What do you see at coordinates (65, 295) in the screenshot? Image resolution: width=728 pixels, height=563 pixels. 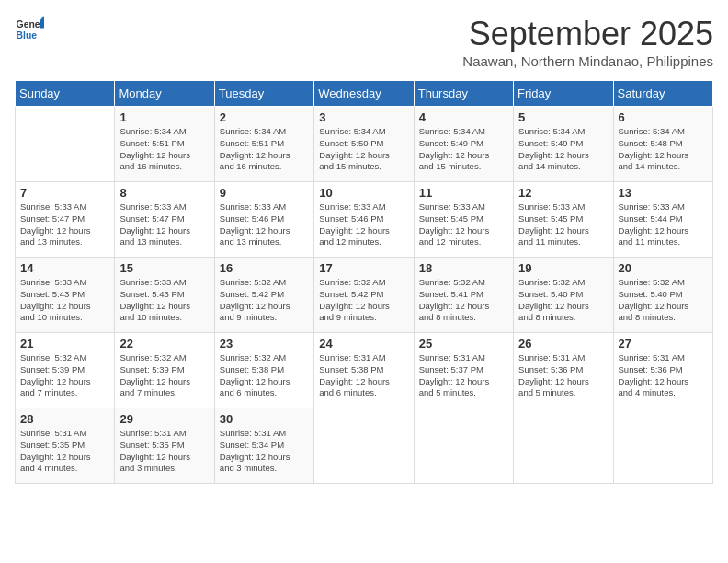 I see `calendar-cell: 14Sunrise: 5:33 AMSunset: 5:43 PMDayligh…` at bounding box center [65, 295].